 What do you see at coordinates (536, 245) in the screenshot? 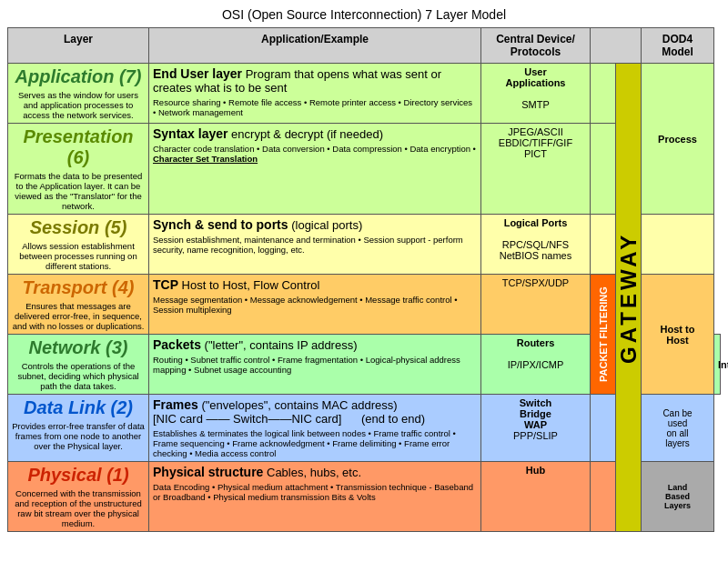
I see `central-cell-session: Logical PortsRPC/SQL/NFSNetBIOS names` at bounding box center [536, 245].